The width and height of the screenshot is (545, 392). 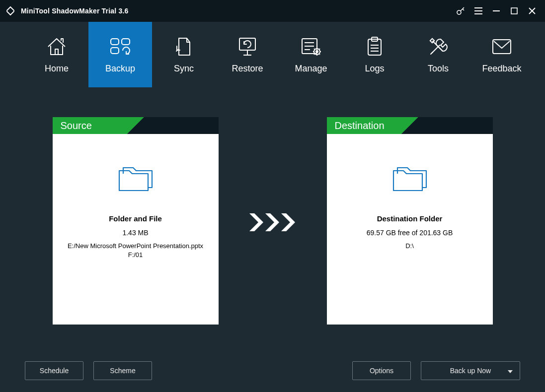 What do you see at coordinates (478, 11) in the screenshot?
I see `menu-icon` at bounding box center [478, 11].